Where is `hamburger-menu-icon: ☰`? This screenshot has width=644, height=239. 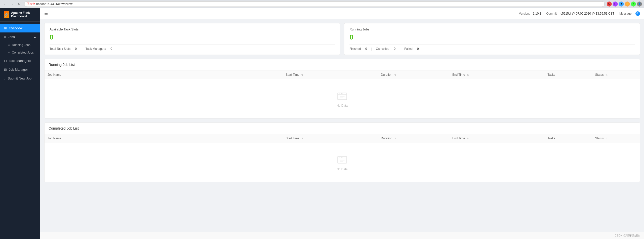
hamburger-menu-icon: ☰ is located at coordinates (46, 14).